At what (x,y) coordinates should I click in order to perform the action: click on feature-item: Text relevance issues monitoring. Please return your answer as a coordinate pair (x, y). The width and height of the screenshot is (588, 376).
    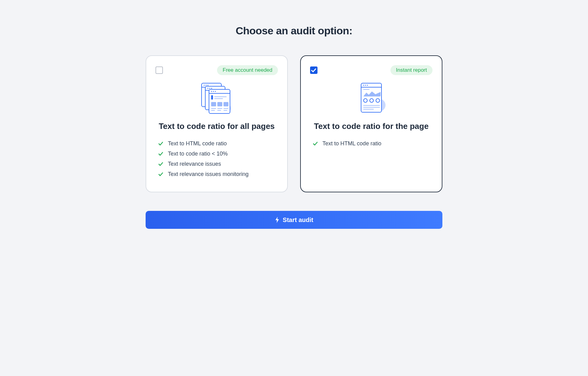
    Looking at the image, I should click on (217, 174).